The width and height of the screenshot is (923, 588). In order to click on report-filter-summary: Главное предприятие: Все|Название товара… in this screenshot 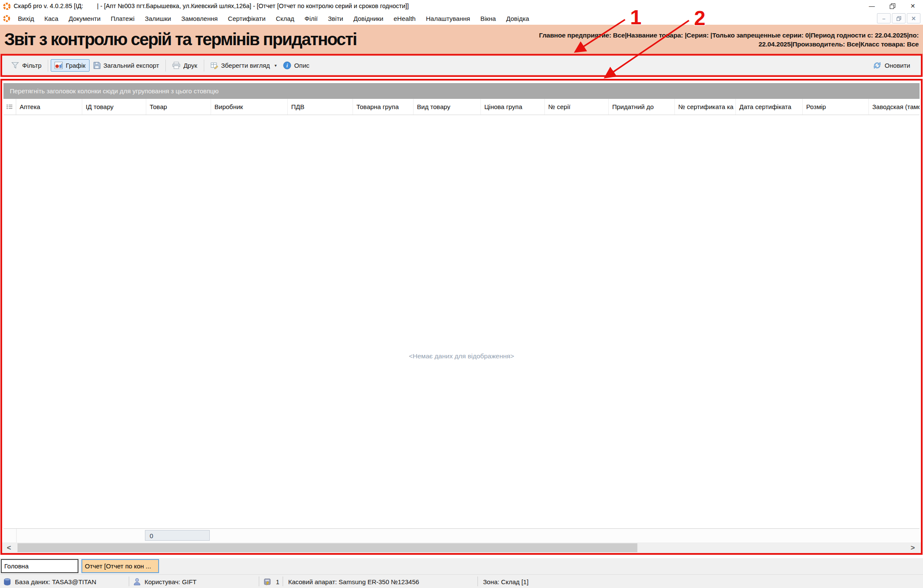, I will do `click(729, 40)`.